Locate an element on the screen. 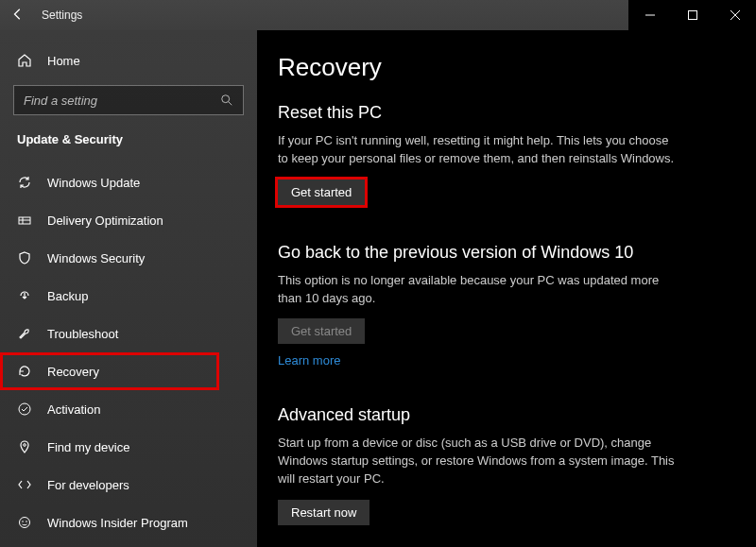 Image resolution: width=756 pixels, height=547 pixels. page-title: Recovery is located at coordinates (502, 68).